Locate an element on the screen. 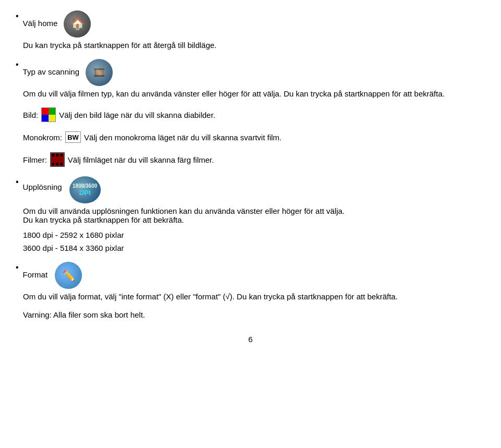 This screenshot has width=501, height=448. mono-icon: BW is located at coordinates (73, 137).